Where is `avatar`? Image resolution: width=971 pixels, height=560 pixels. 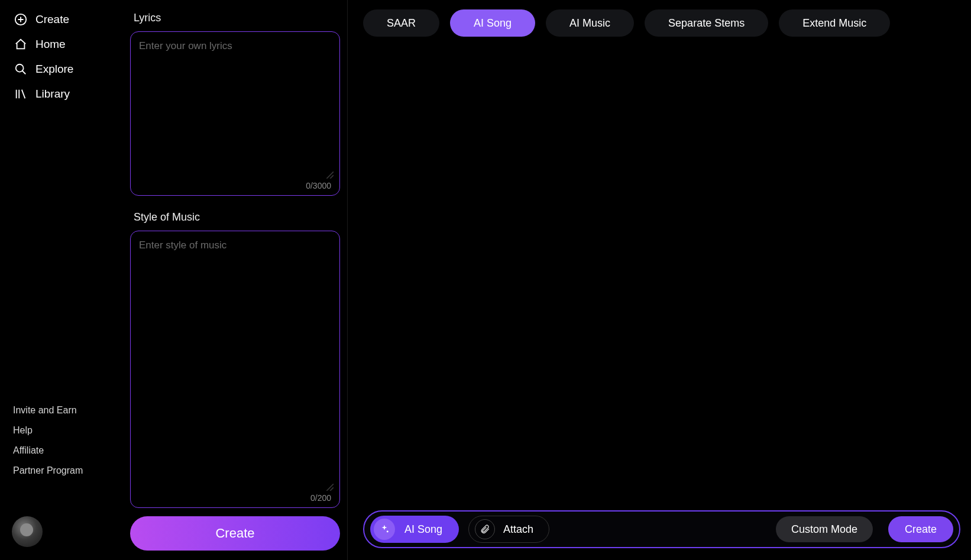 avatar is located at coordinates (27, 532).